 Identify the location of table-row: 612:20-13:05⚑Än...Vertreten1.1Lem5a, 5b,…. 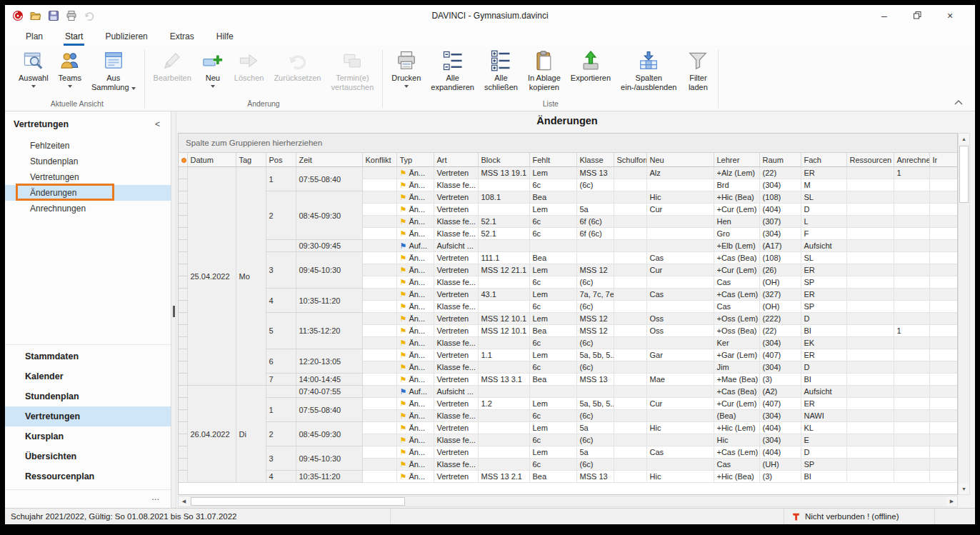
(568, 356).